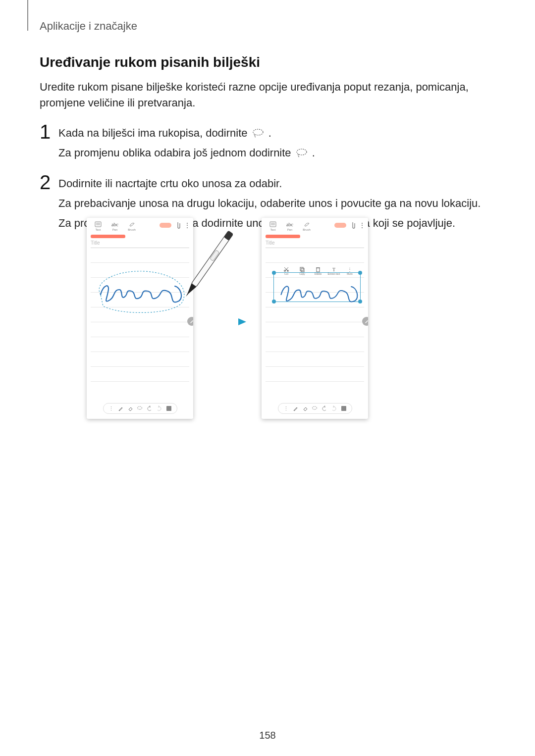 Image resolution: width=535 pixels, height=756 pixels. What do you see at coordinates (314, 152) in the screenshot?
I see `step-1-line-2b: .` at bounding box center [314, 152].